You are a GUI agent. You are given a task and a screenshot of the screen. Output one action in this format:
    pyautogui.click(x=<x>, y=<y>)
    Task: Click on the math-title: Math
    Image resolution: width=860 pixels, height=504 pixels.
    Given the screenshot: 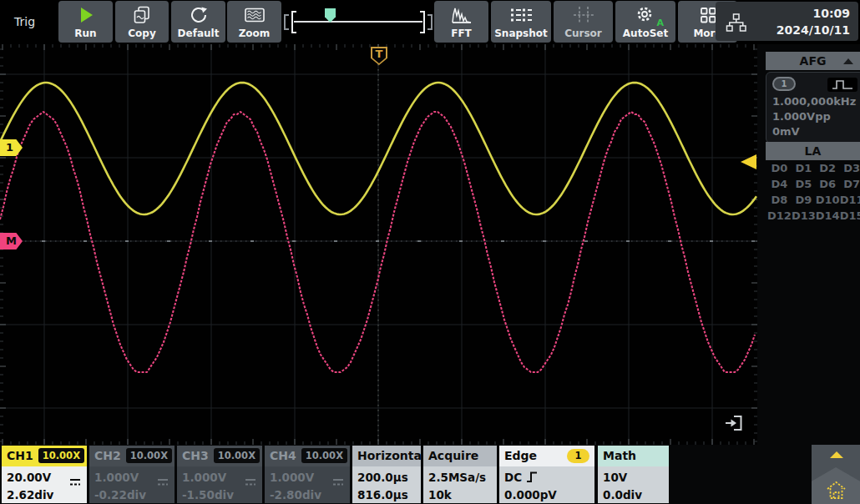 What is the action you would take?
    pyautogui.click(x=620, y=456)
    